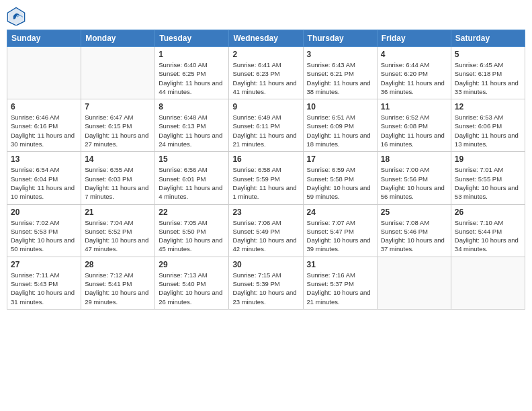 The width and height of the screenshot is (532, 411). Describe the element at coordinates (266, 16) in the screenshot. I see `page-header` at that location.